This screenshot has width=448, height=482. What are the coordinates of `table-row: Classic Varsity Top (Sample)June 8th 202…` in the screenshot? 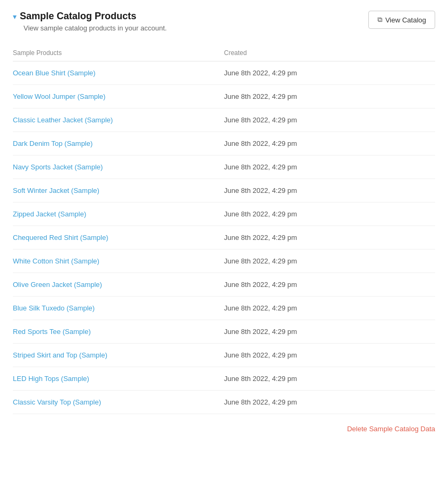 It's located at (224, 402).